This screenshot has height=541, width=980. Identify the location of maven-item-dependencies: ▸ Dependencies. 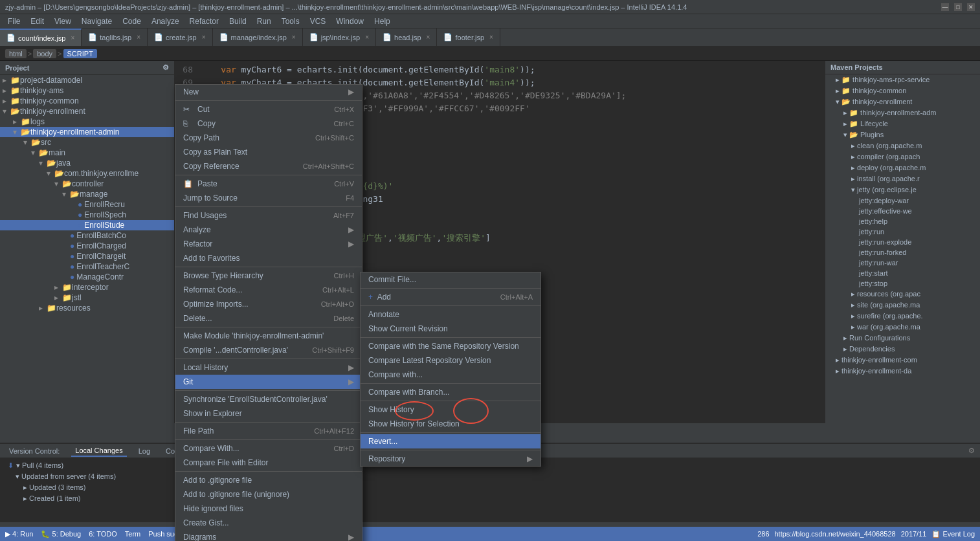
(902, 349).